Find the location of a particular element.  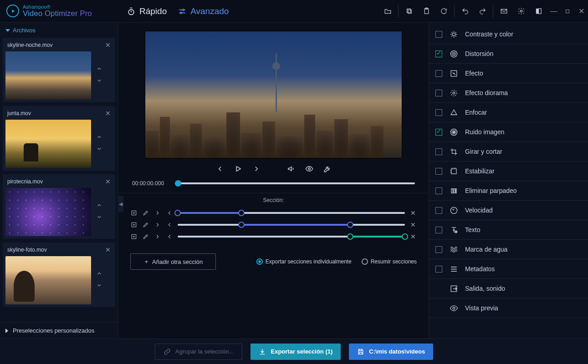

file-card: skyline-foto.mov ✕ is located at coordinates (59, 275).